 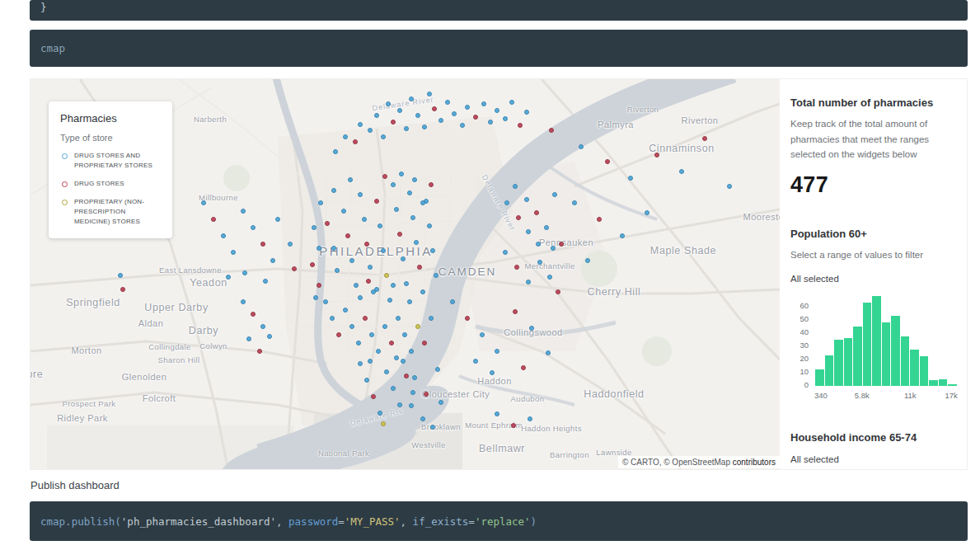 What do you see at coordinates (804, 318) in the screenshot?
I see `y-tick-label: 50` at bounding box center [804, 318].